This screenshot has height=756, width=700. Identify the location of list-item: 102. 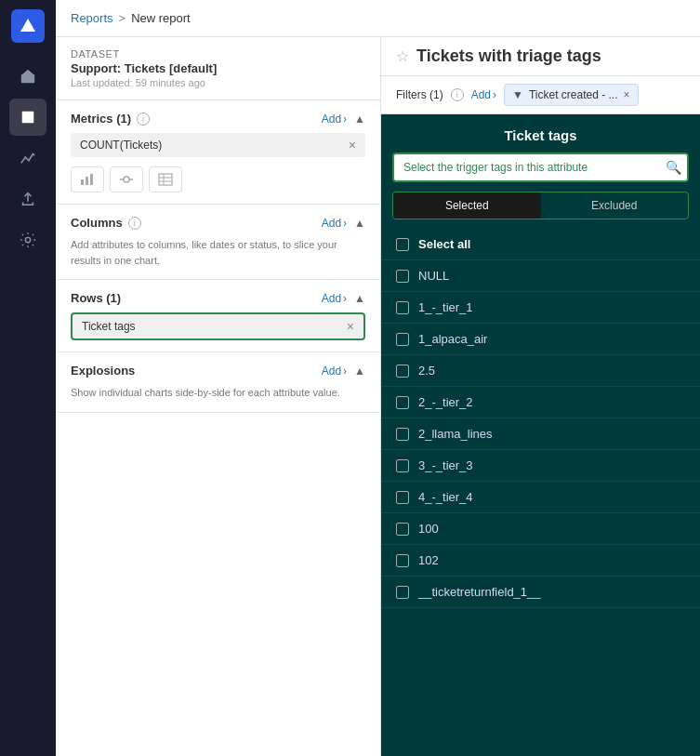
(541, 561).